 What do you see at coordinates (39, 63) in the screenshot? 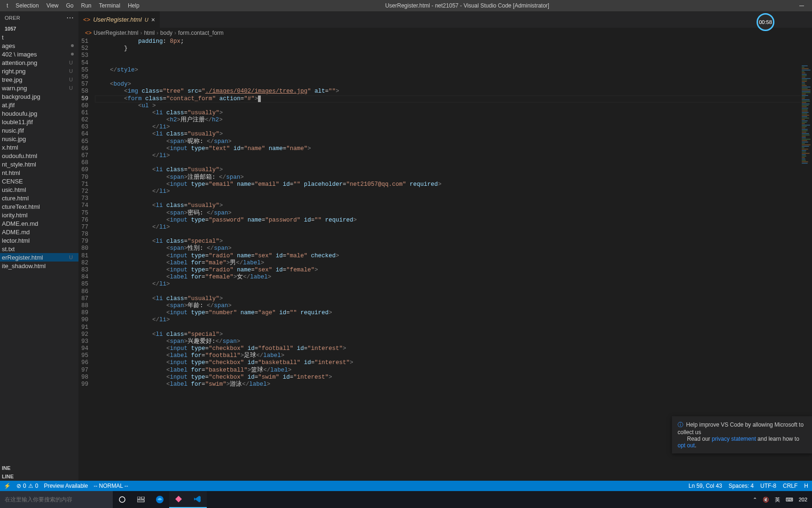
I see `file-item: attention.pngU` at bounding box center [39, 63].